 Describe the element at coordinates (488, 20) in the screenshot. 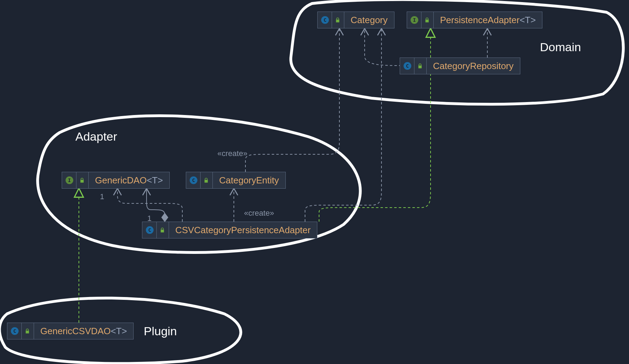

I see `node-label: PersistenceAdapter<T>` at that location.